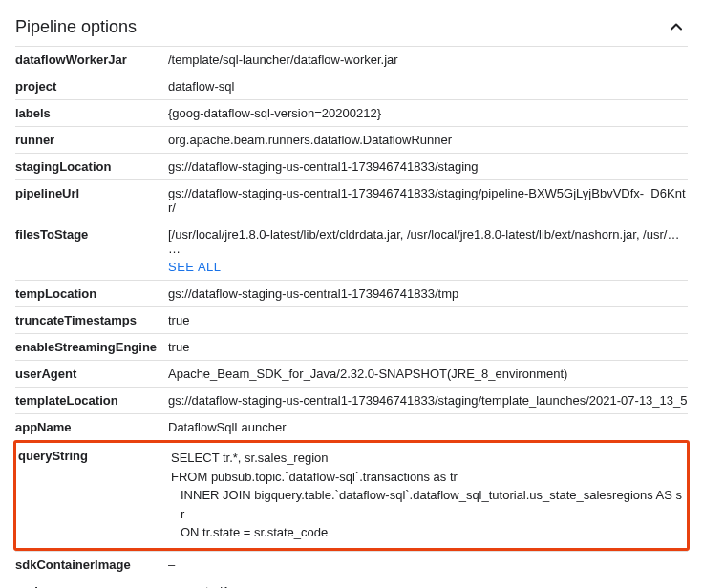  Describe the element at coordinates (352, 427) in the screenshot. I see `option-row: appName DataflowSqlLauncher` at that location.